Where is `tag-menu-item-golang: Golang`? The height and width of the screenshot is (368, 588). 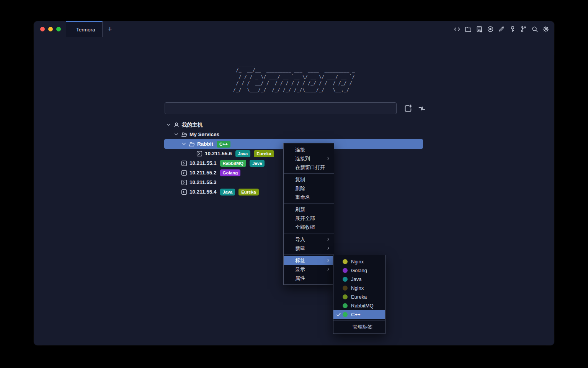
tag-menu-item-golang: Golang is located at coordinates (359, 271).